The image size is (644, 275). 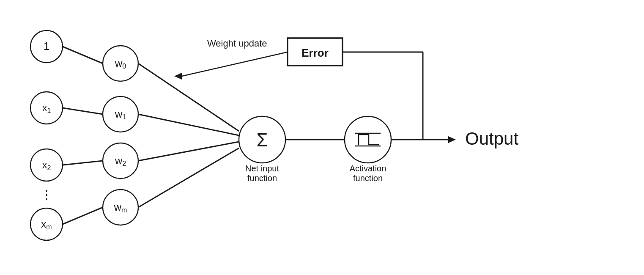 I want to click on activation-node, so click(x=368, y=140).